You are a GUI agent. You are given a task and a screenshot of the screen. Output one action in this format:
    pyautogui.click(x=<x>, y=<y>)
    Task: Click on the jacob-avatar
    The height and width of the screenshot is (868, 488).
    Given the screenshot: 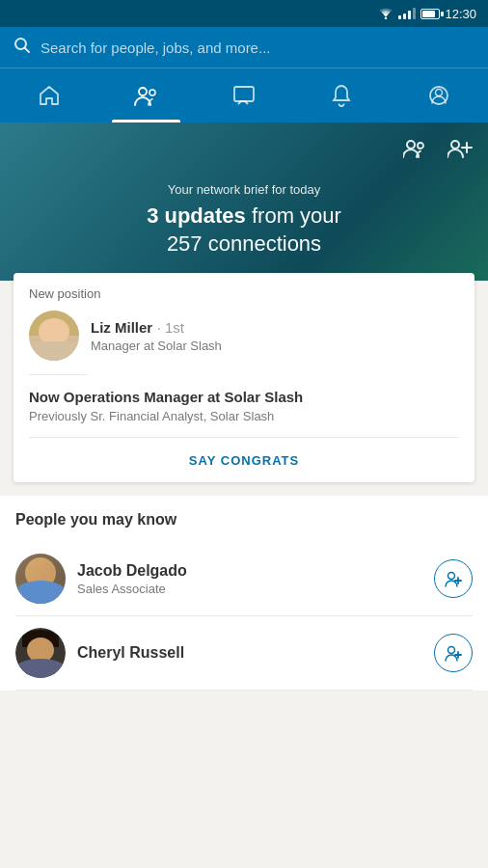 What is the action you would take?
    pyautogui.click(x=41, y=579)
    